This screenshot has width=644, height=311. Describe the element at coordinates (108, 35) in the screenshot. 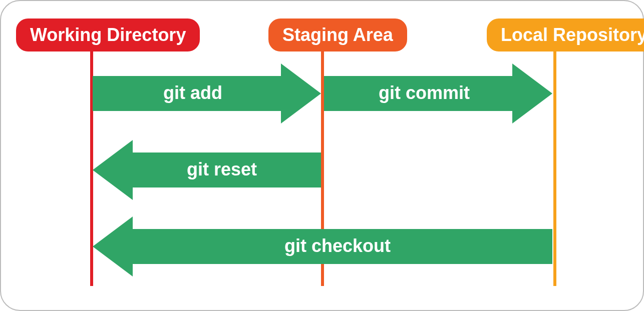

I see `working-dir-box: Working Directory` at that location.